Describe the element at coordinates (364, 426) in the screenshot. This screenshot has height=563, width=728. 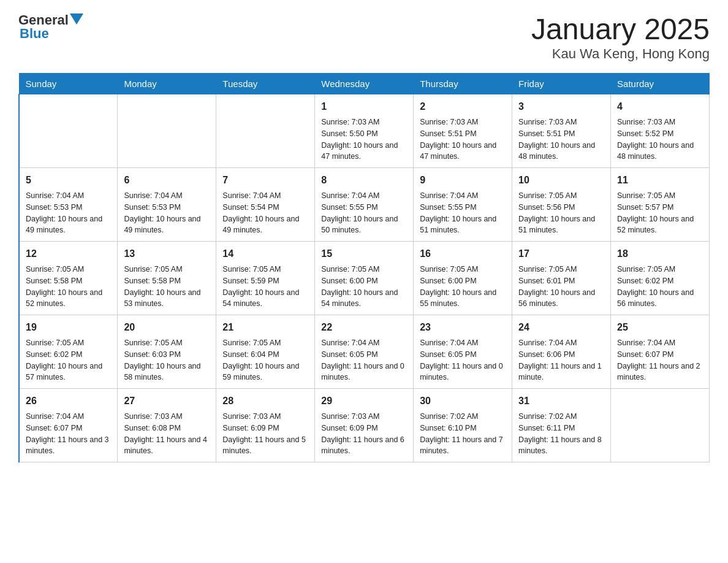
I see `calendar-cell: 29Sunrise: 7:03 AMSunset: 6:09 PMDayligh…` at that location.